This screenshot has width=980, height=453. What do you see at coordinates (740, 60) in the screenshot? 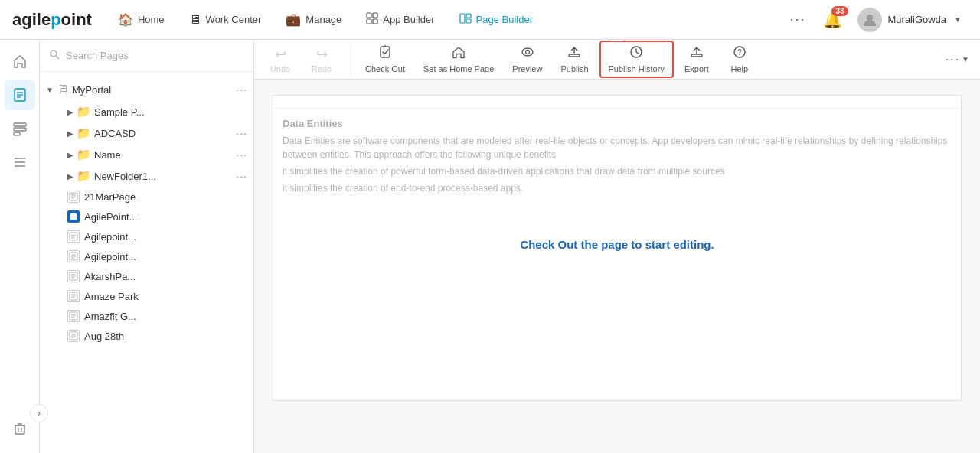
I see `help-button: ? Help` at bounding box center [740, 60].